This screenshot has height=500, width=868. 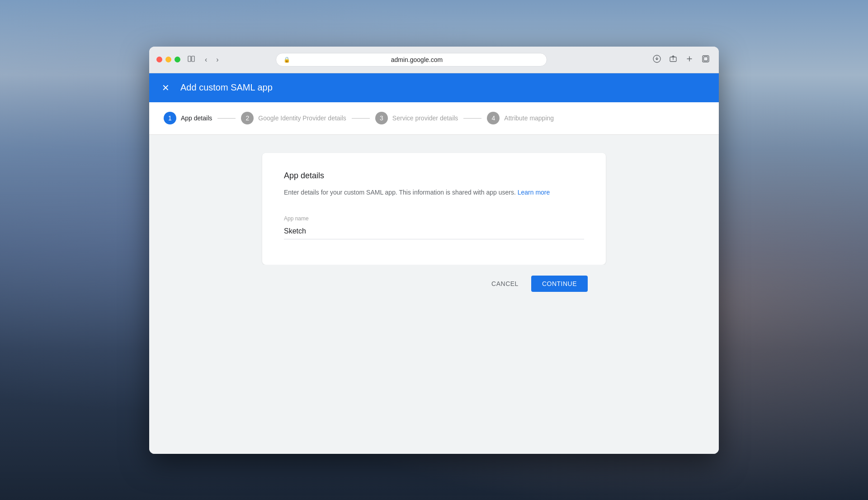 I want to click on browser-actions, so click(x=681, y=60).